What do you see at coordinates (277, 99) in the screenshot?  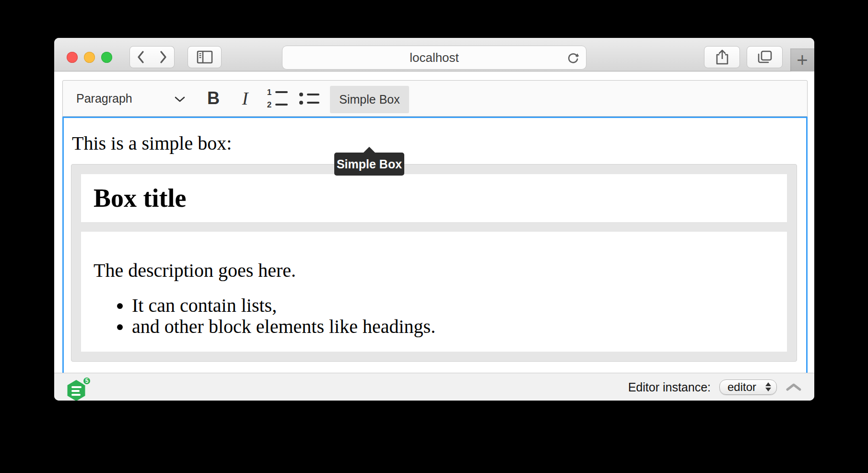 I see `numbered-list-icon: 1 2` at bounding box center [277, 99].